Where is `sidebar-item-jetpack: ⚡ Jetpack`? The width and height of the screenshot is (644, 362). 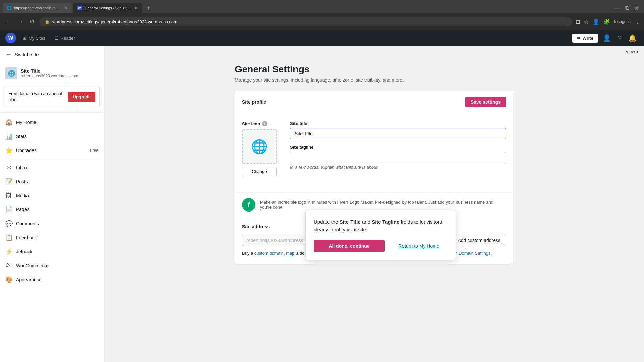
sidebar-item-jetpack: ⚡ Jetpack is located at coordinates (52, 252).